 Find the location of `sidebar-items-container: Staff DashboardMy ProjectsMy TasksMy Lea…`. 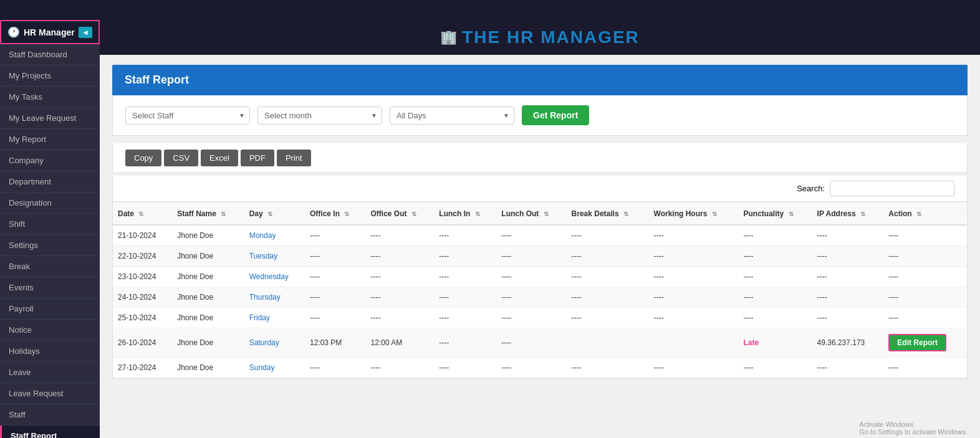

sidebar-items-container: Staff DashboardMy ProjectsMy TasksMy Lea… is located at coordinates (50, 241).